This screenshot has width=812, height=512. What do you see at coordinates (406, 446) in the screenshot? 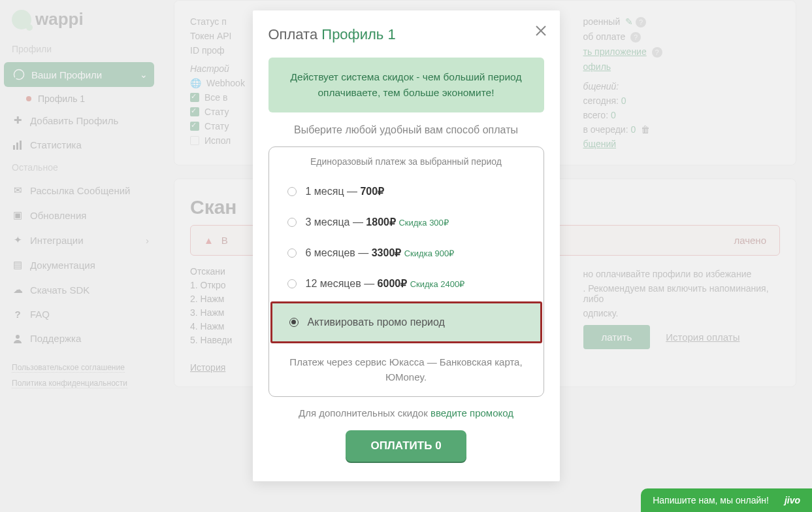
I see `submit-pay-button: ОПЛАТИТЬ 0` at bounding box center [406, 446].